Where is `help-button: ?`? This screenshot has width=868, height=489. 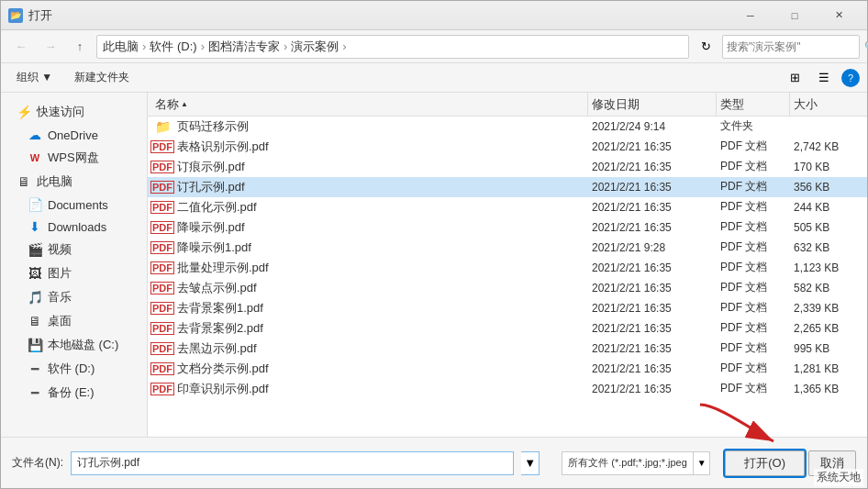 help-button: ? is located at coordinates (851, 78).